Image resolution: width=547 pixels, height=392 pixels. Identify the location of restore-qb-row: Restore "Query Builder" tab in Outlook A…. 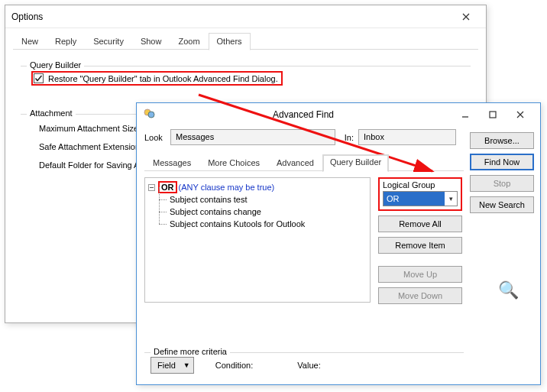
(157, 78).